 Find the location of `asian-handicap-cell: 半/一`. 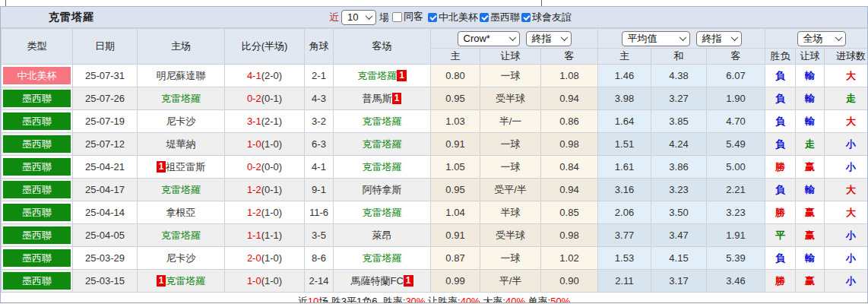

asian-handicap-cell: 半/一 is located at coordinates (511, 122).